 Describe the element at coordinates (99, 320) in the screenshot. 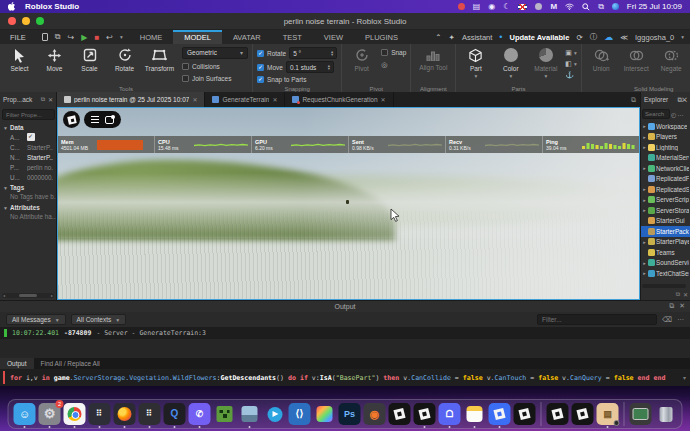

I see `contexts-filter-dropdown: All Contexts▼` at that location.